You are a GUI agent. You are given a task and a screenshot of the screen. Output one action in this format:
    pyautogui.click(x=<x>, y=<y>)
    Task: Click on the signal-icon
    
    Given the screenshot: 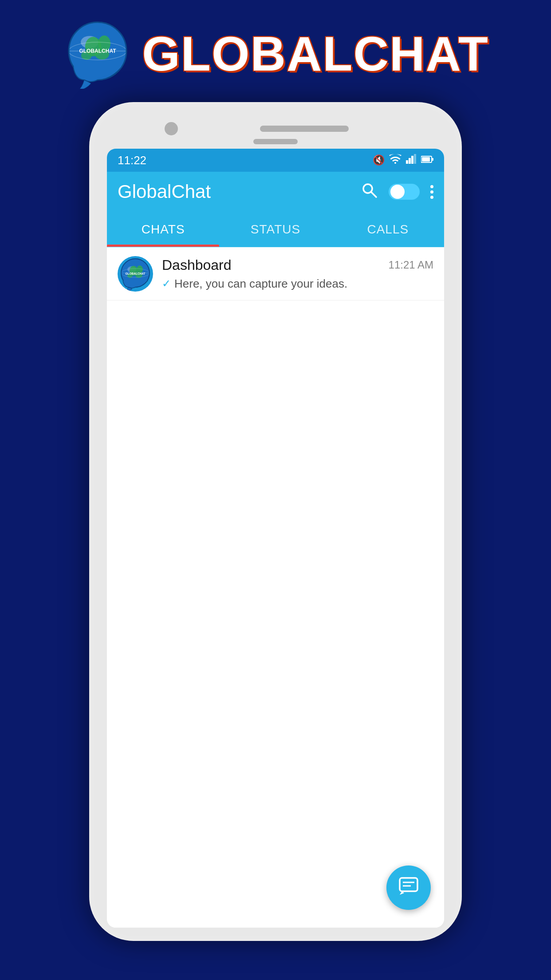 What is the action you would take?
    pyautogui.click(x=411, y=160)
    